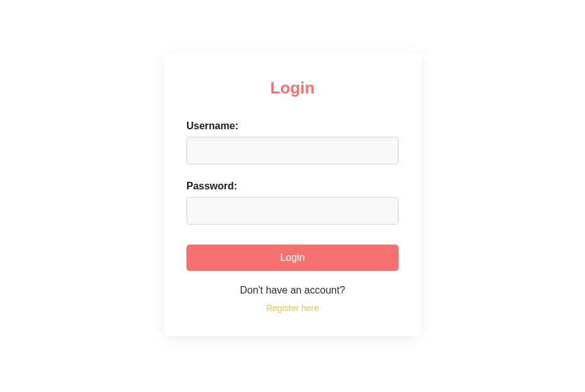 This screenshot has height=392, width=585. I want to click on password-group: Password:, so click(292, 203).